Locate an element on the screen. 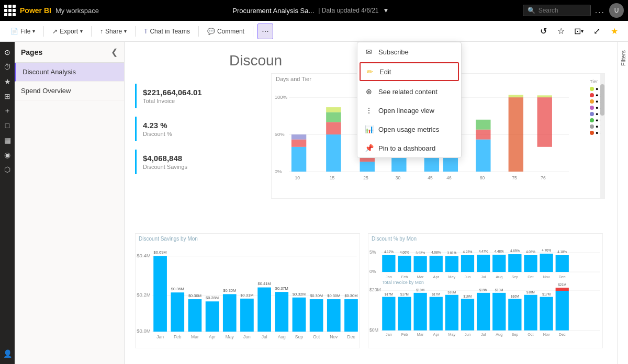  export-button: ↗ Export ▾ is located at coordinates (68, 31).